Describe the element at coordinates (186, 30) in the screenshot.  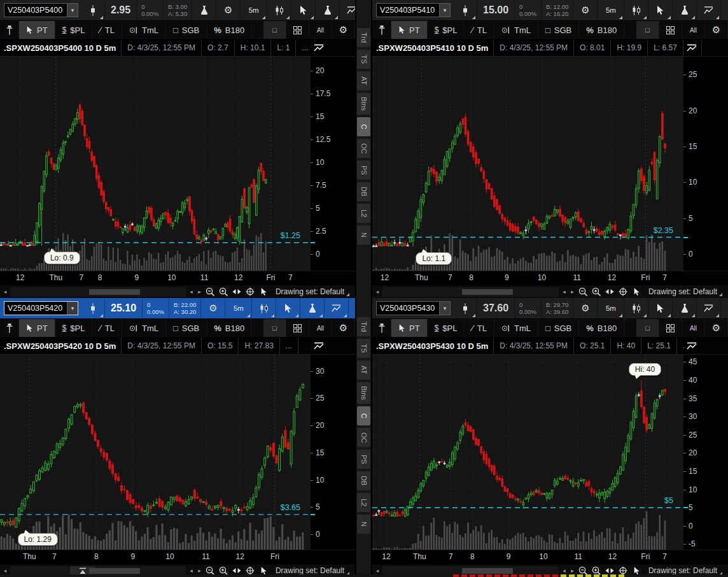
I see `tool-sgb-button: □ SGB` at that location.